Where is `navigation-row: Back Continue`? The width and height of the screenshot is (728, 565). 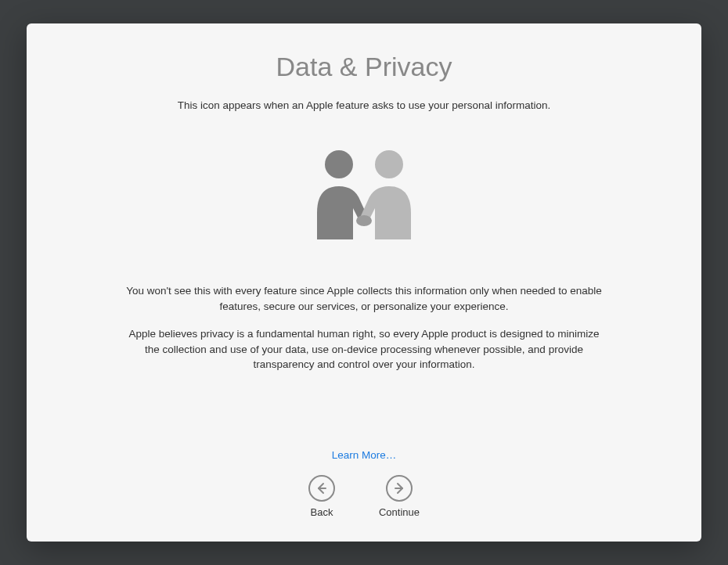 navigation-row: Back Continue is located at coordinates (364, 496).